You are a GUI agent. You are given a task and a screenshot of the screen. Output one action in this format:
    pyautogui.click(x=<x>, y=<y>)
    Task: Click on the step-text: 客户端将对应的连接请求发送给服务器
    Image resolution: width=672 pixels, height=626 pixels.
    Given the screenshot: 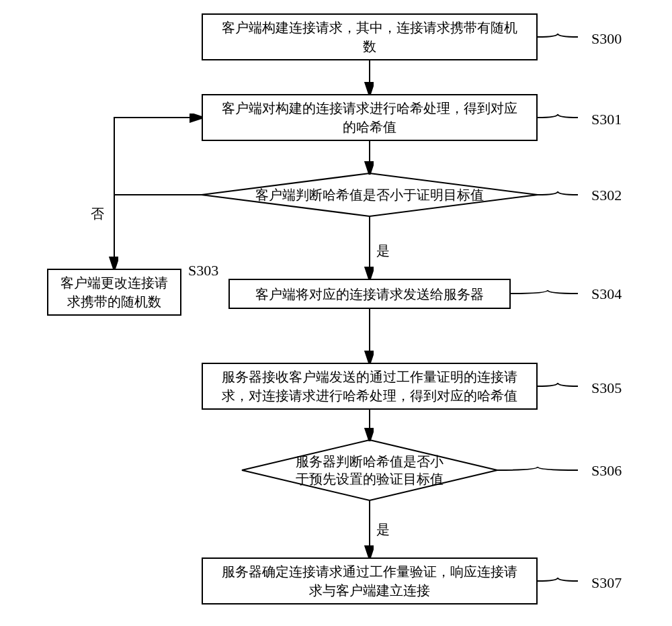 What is the action you would take?
    pyautogui.click(x=370, y=294)
    